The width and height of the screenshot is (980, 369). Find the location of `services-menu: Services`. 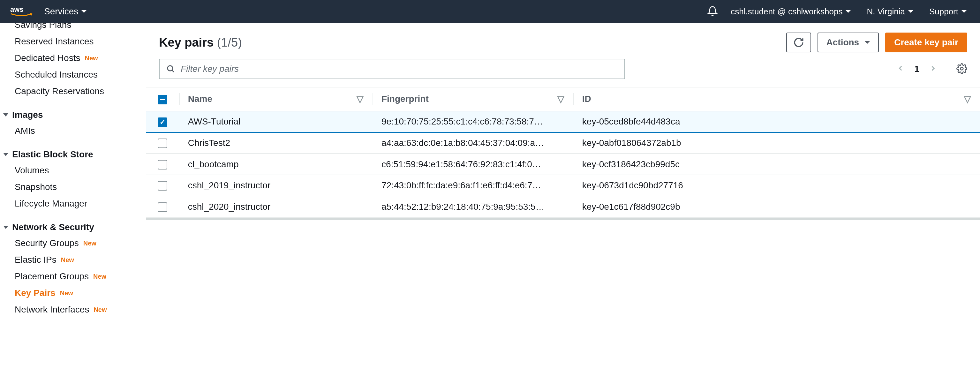

services-menu: Services is located at coordinates (67, 11).